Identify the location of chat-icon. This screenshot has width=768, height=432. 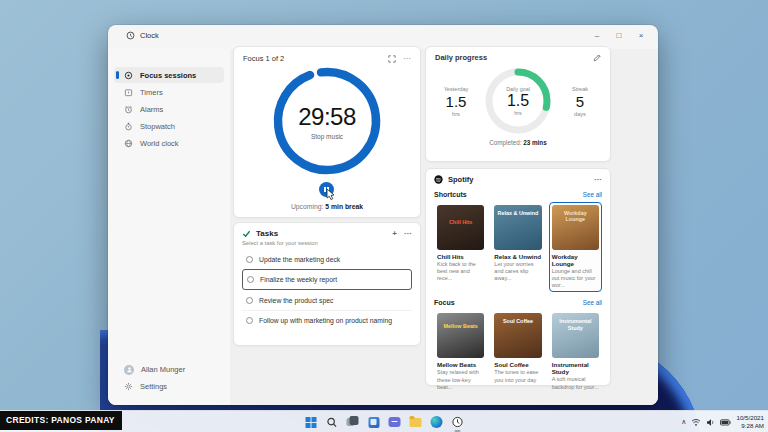
(395, 422).